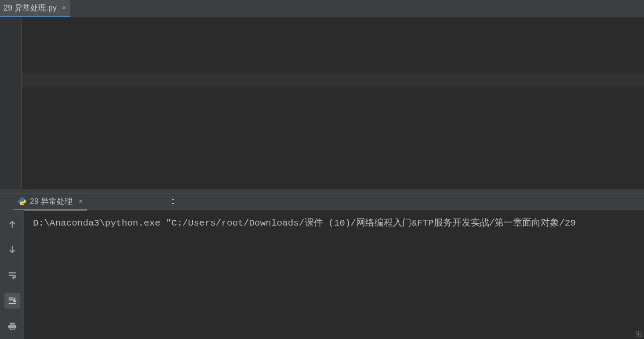 The width and height of the screenshot is (644, 339). I want to click on soft-wrap-icon, so click(12, 275).